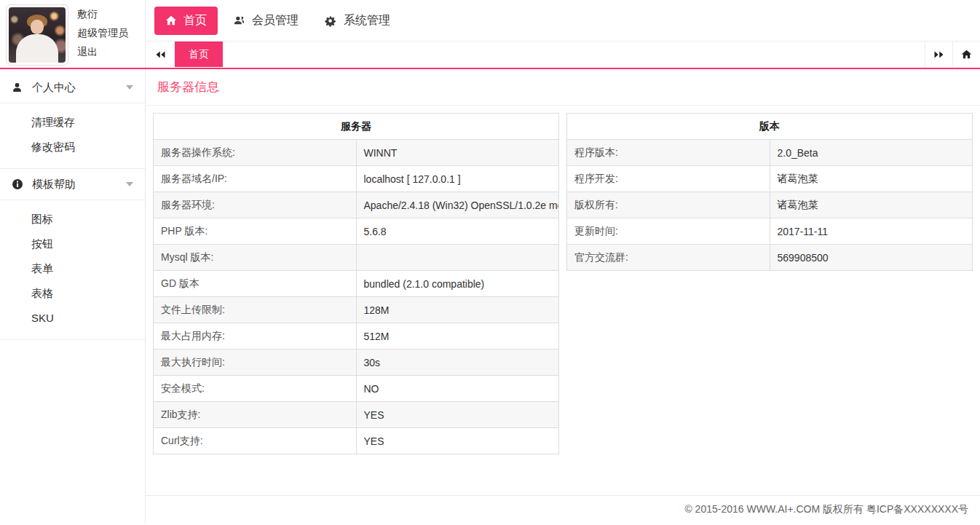  Describe the element at coordinates (73, 122) in the screenshot. I see `sidebar-item-clear-cache: 清理缓存` at that location.